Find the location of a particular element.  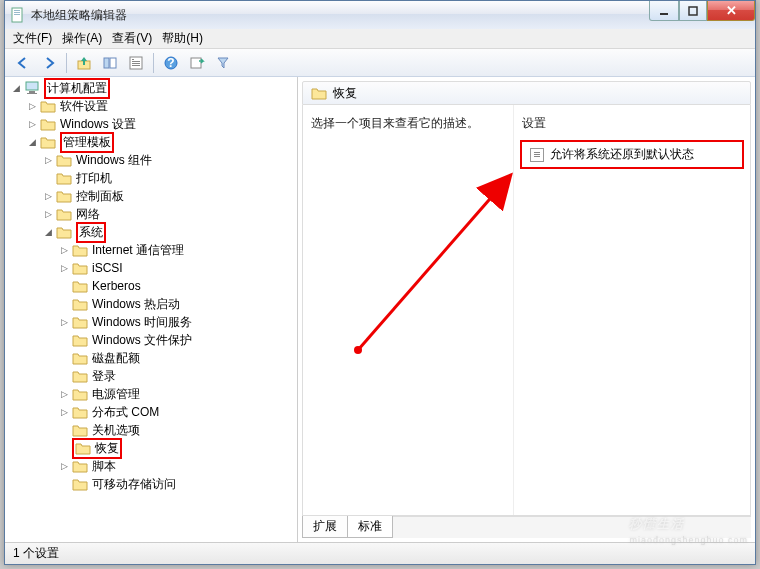

tab-standard: 标准 is located at coordinates (370, 527).